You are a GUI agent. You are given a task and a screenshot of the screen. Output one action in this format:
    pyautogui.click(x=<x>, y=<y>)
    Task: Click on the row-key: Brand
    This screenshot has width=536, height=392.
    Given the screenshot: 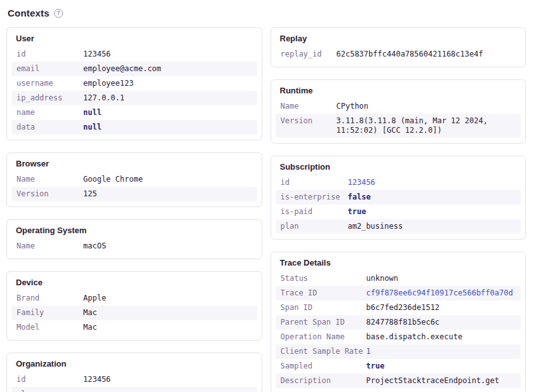 What is the action you would take?
    pyautogui.click(x=50, y=299)
    